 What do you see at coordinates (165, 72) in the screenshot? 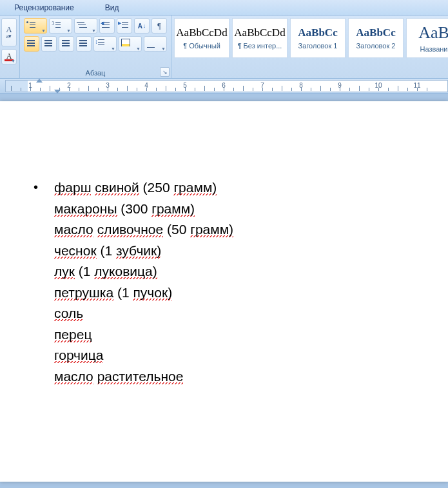
I see `paragraph-dialog-launcher: ↘` at bounding box center [165, 72].